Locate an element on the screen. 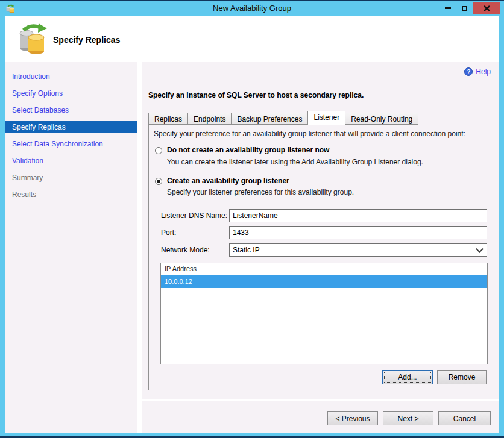  replica-databases-icon is located at coordinates (33, 39).